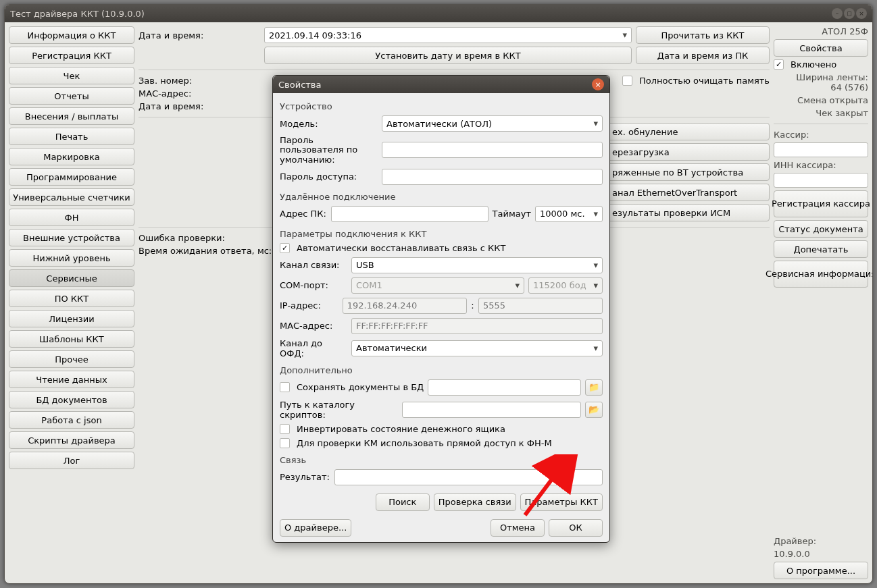  I want to click on btn-ism-results: езультаты проверки ИСМ, so click(688, 213).